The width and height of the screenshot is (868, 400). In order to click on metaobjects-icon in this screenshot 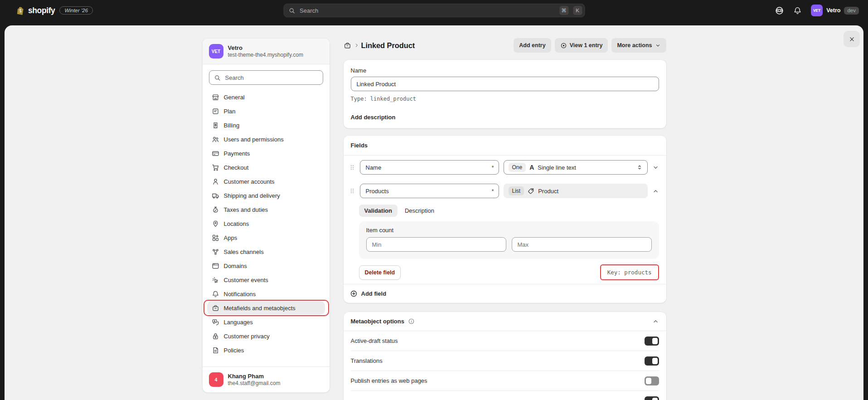, I will do `click(347, 45)`.